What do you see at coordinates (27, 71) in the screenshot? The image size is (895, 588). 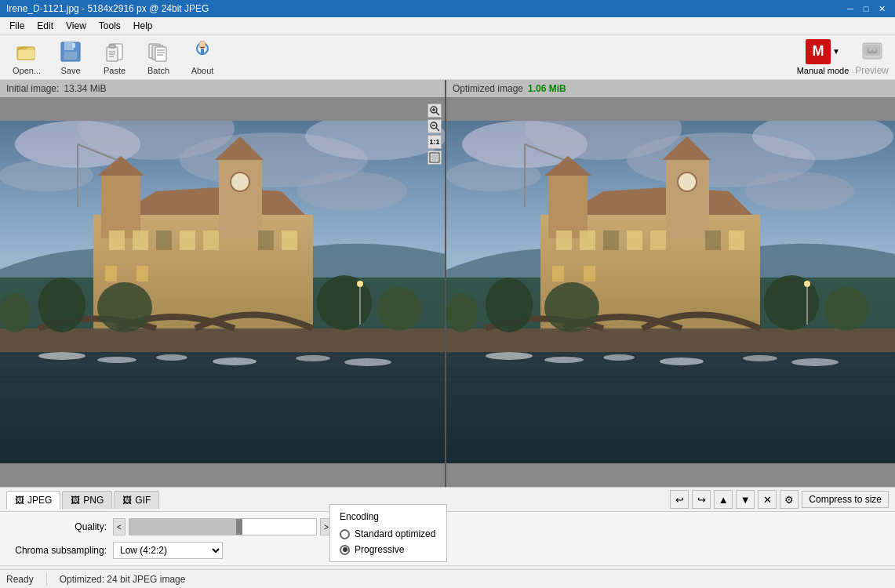 I see `open-label: Open...` at bounding box center [27, 71].